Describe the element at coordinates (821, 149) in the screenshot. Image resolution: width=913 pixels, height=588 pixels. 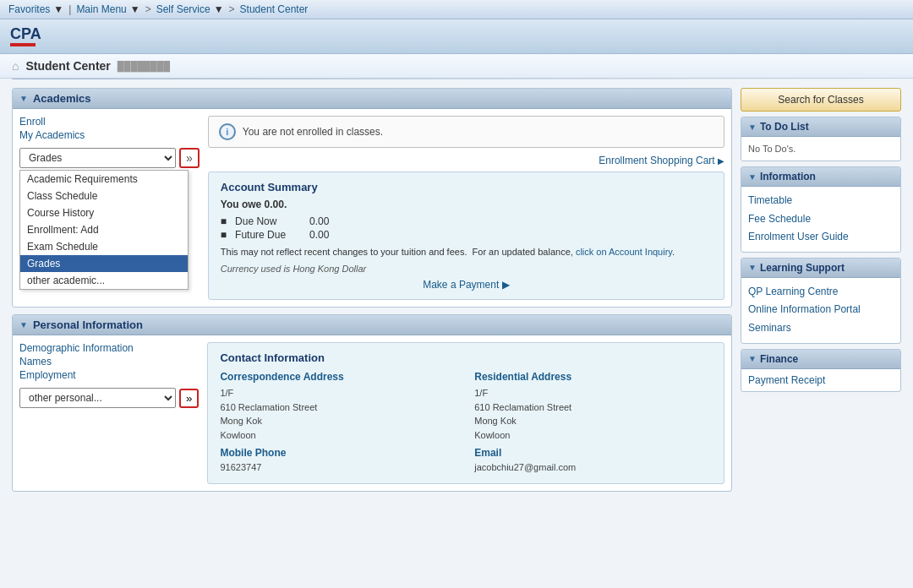
I see `todo-content: No To Do's.` at that location.